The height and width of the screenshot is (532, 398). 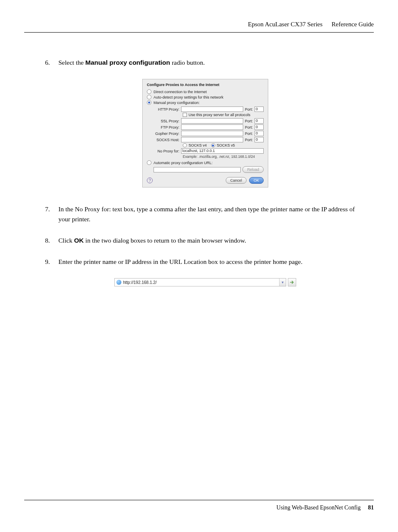 What do you see at coordinates (249, 121) in the screenshot?
I see `port-label-2: Port:` at bounding box center [249, 121].